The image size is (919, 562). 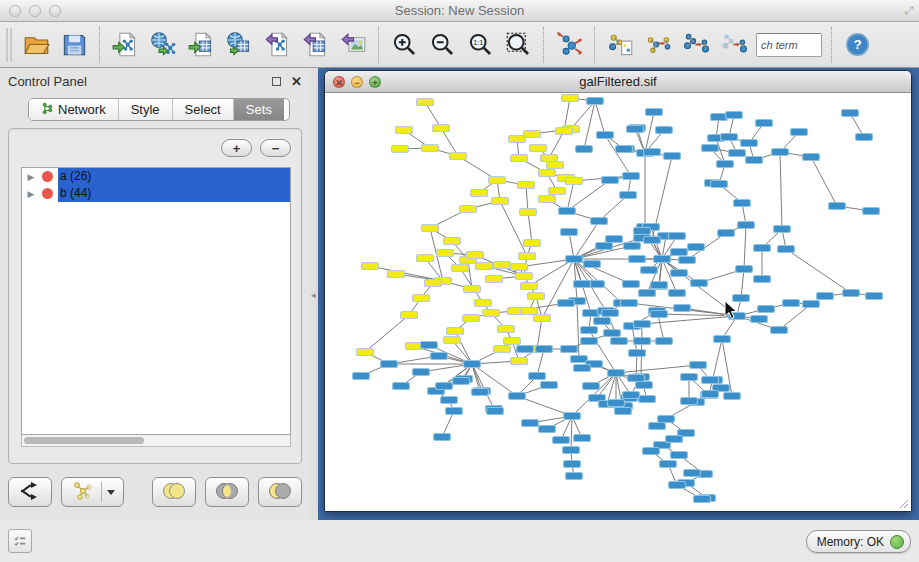 I want to click on network-window-titlebar: ✕ − + galFiltered.sif, so click(x=618, y=82).